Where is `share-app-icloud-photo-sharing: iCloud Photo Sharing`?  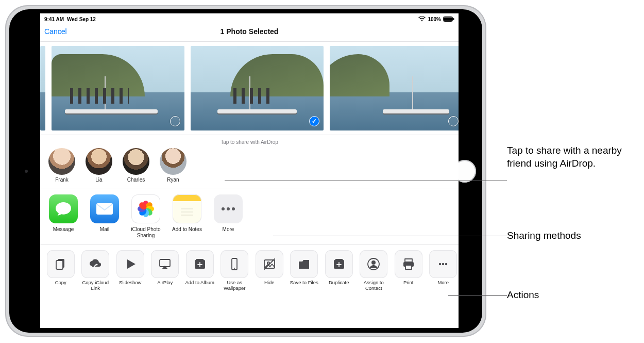 share-app-icloud-photo-sharing: iCloud Photo Sharing is located at coordinates (146, 217).